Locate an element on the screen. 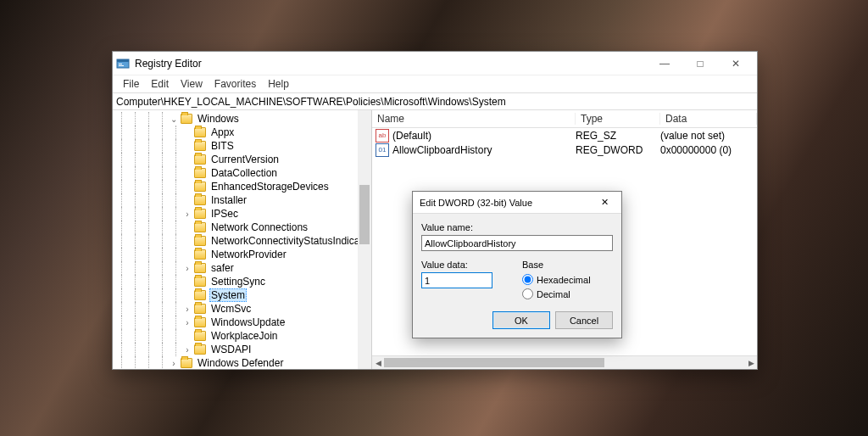 The width and height of the screenshot is (868, 436). tree-node: NetworkConnectivityStatusIndicator is located at coordinates (242, 241).